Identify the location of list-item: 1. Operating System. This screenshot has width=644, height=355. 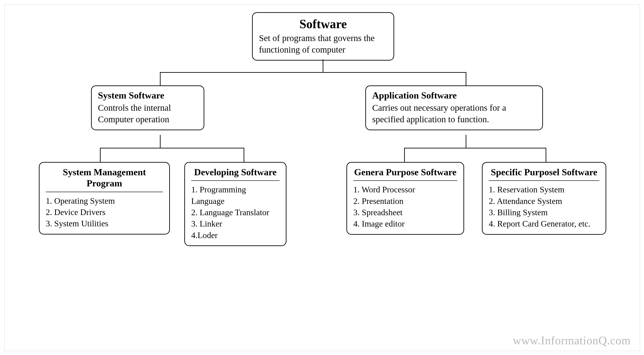
(104, 201).